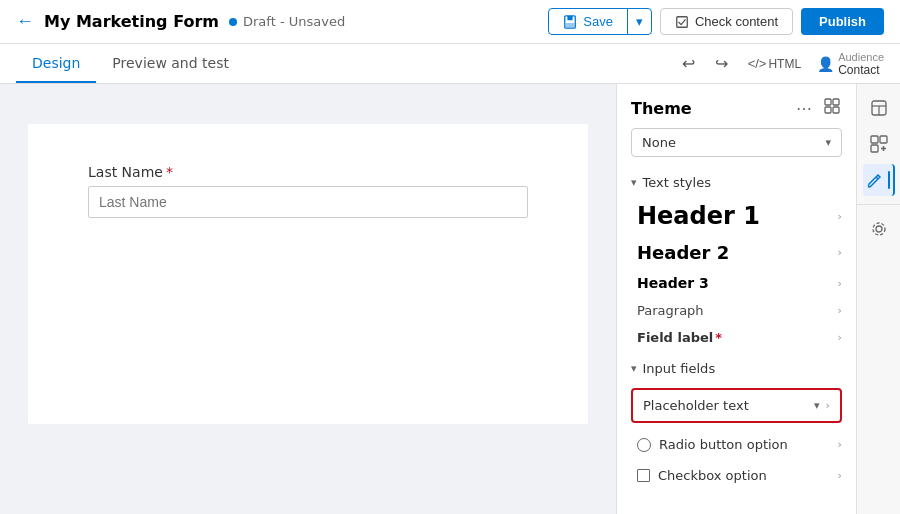  I want to click on layout-icon, so click(879, 108).